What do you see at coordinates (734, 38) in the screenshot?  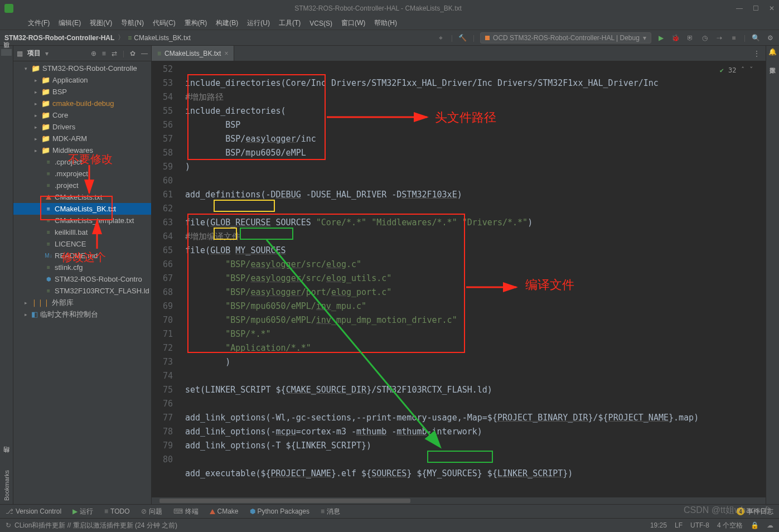 I see `stop-button: ■` at bounding box center [734, 38].